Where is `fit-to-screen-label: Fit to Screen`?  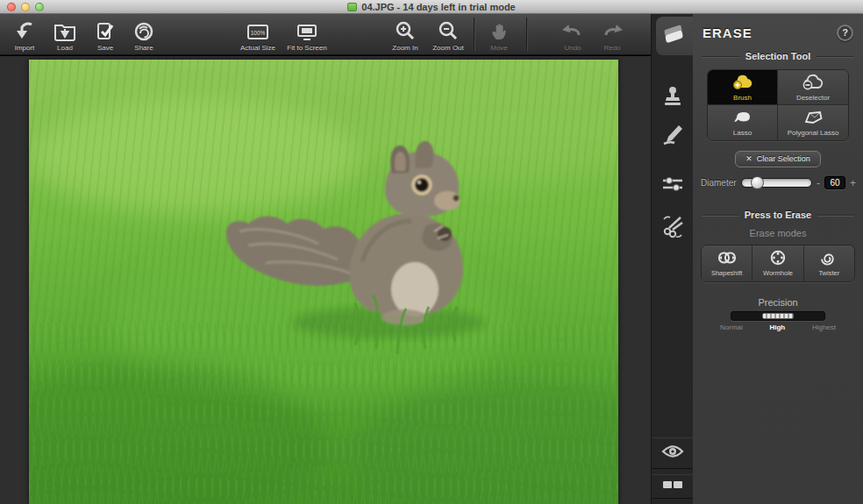
fit-to-screen-label: Fit to Screen is located at coordinates (307, 47).